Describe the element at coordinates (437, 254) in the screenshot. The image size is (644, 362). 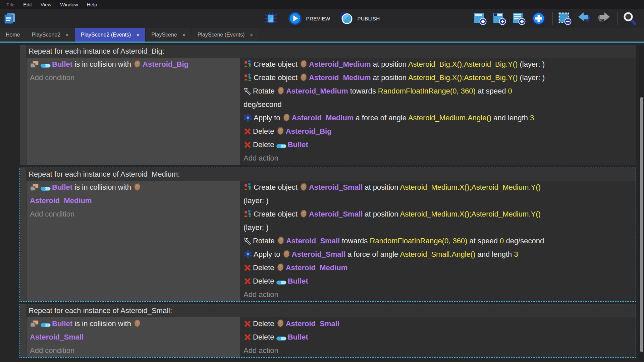
I see `expression-text: Asteroid_Small.Angle()` at that location.